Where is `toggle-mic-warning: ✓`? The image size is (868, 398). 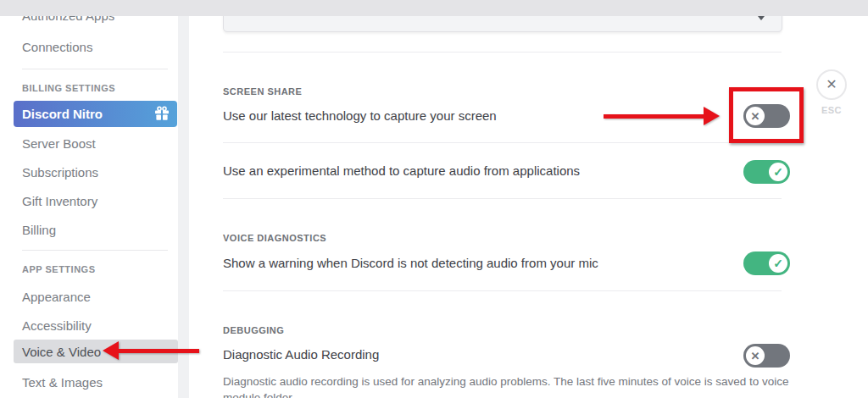
toggle-mic-warning: ✓ is located at coordinates (766, 263).